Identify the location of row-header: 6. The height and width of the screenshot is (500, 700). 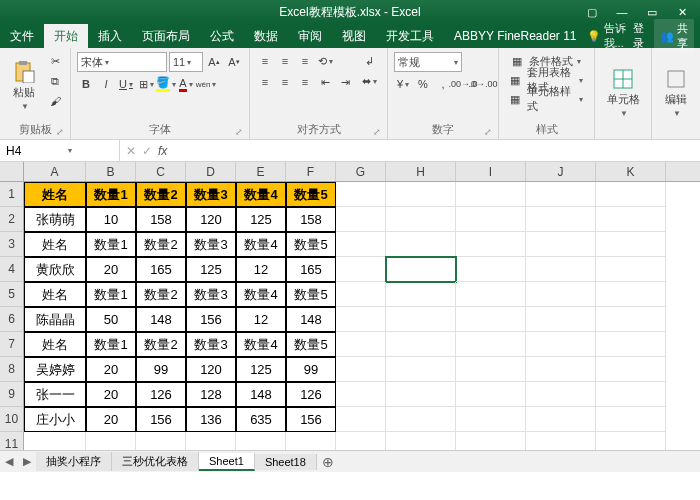
(12, 320).